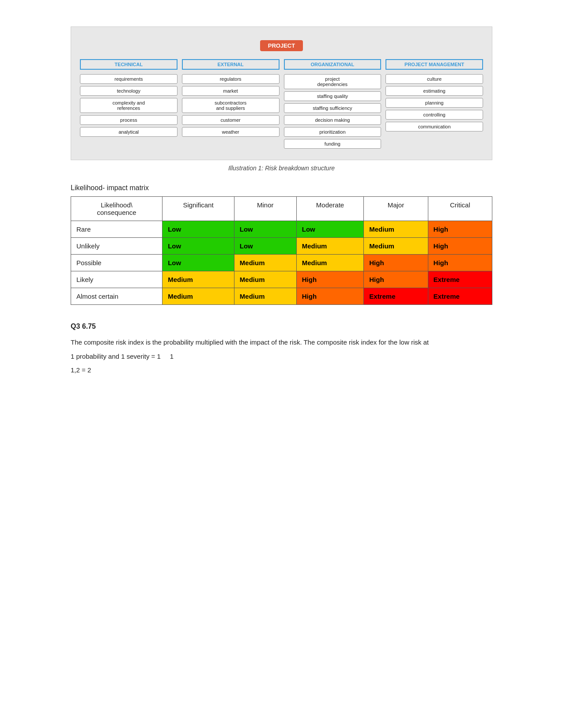  What do you see at coordinates (282, 246) in the screenshot?
I see `table-row: Unlikely Low Low Medium Medium High` at bounding box center [282, 246].